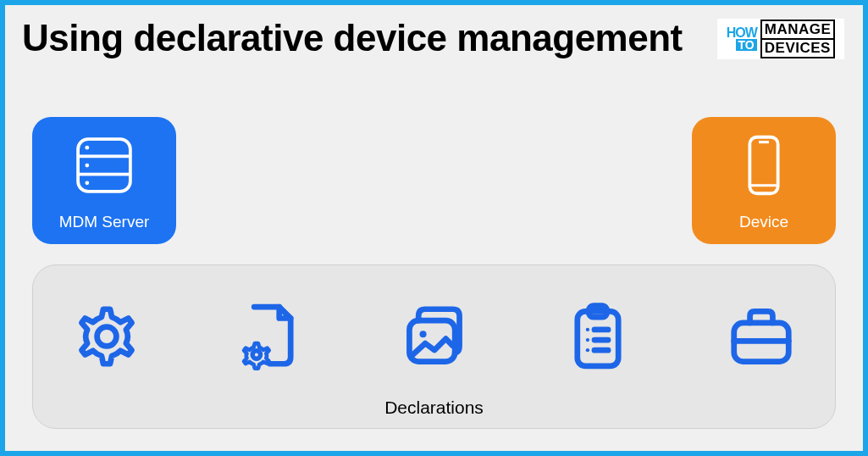 This screenshot has width=868, height=456. I want to click on gear-icon, so click(107, 338).